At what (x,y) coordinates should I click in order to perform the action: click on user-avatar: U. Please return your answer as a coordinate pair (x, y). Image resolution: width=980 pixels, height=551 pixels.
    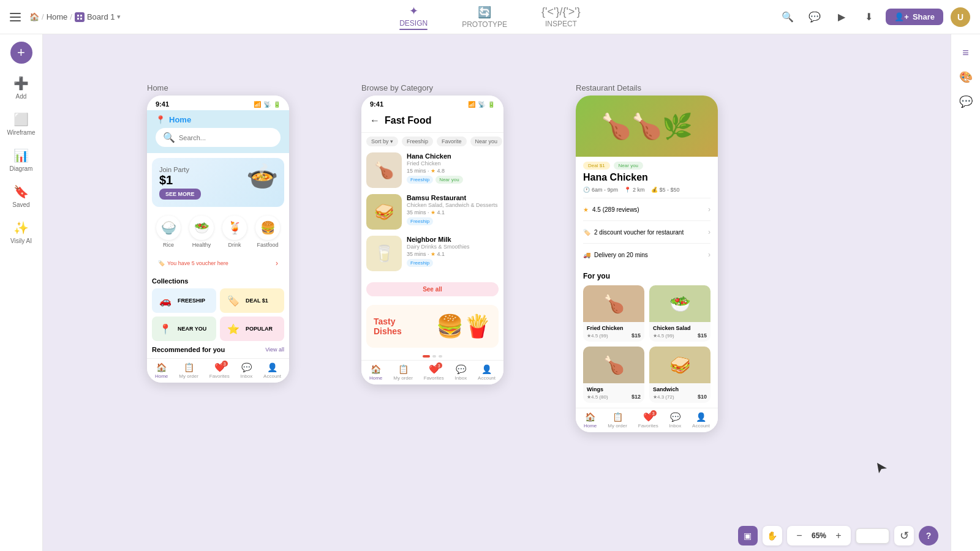
    Looking at the image, I should click on (960, 17).